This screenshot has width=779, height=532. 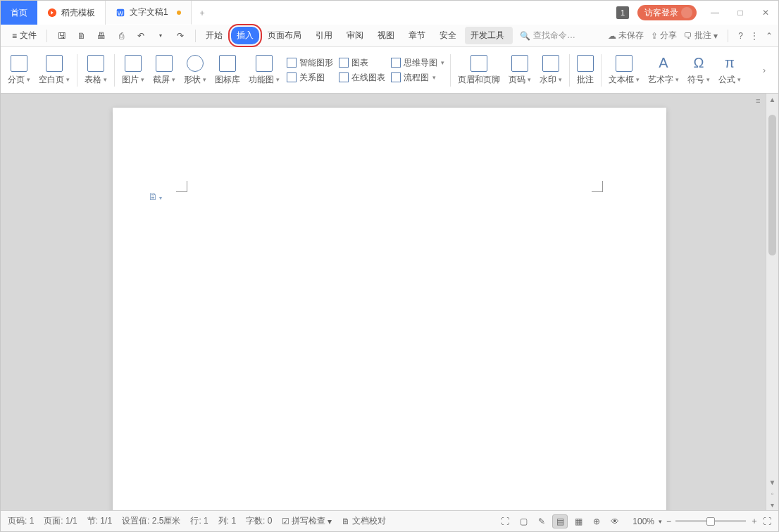 What do you see at coordinates (149, 13) in the screenshot?
I see `tab-document: W 文字文稿1` at bounding box center [149, 13].